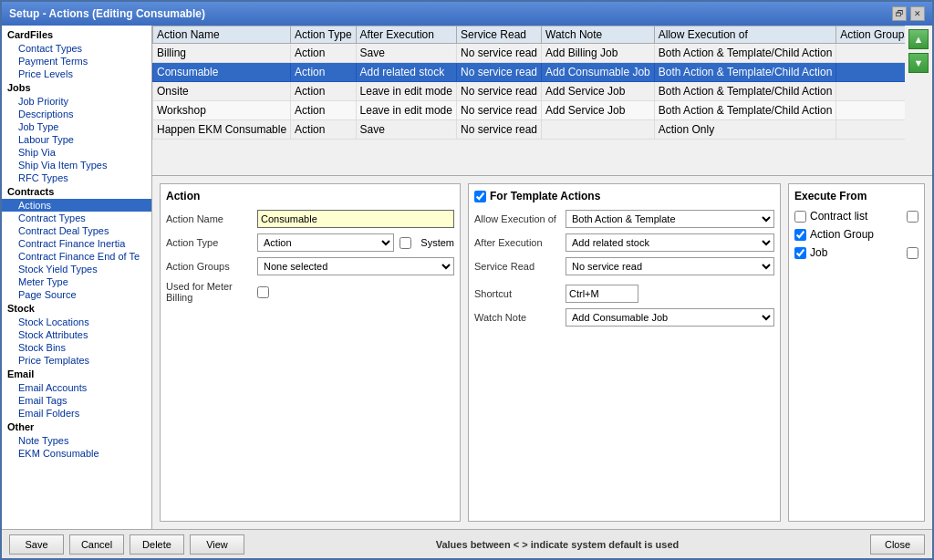  I want to click on restore-button: 🗗, so click(899, 14).